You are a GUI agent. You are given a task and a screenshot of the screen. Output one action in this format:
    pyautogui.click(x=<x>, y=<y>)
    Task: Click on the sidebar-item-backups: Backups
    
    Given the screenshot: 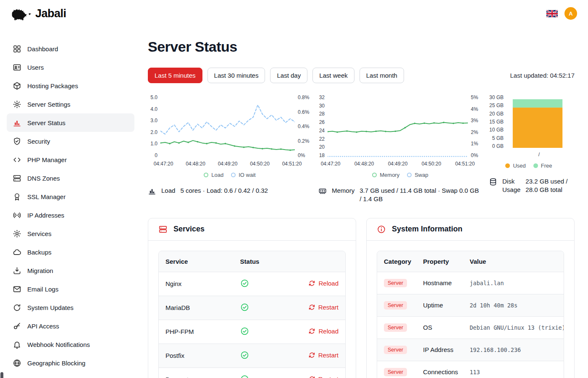 What is the action you would take?
    pyautogui.click(x=71, y=252)
    